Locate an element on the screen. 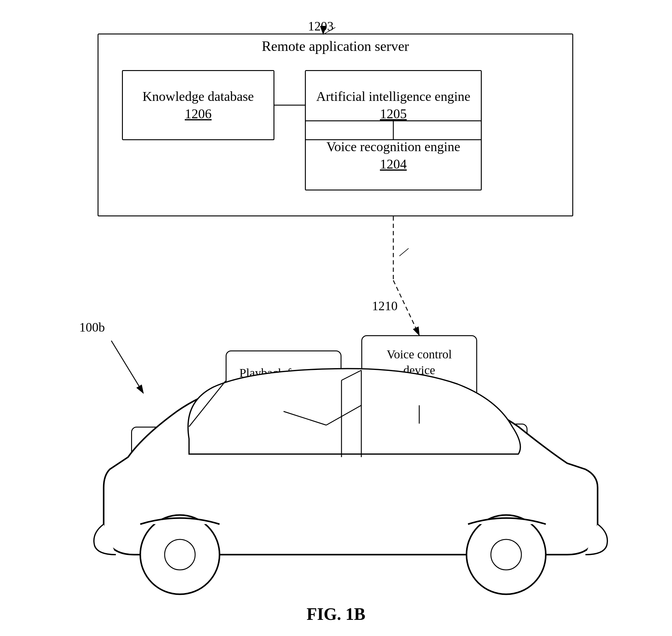 Image resolution: width=672 pixels, height=636 pixels. playback-box: Playback function 1109 is located at coordinates (284, 381).